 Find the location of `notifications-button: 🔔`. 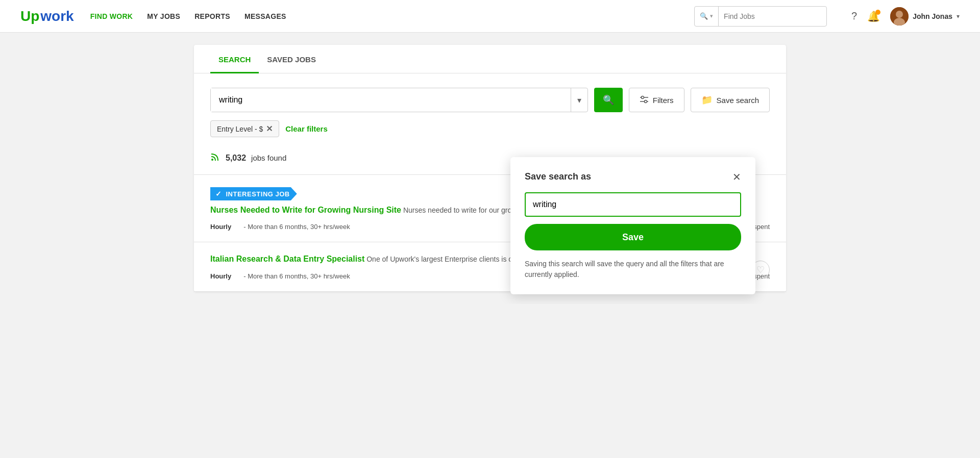

notifications-button: 🔔 is located at coordinates (874, 16).